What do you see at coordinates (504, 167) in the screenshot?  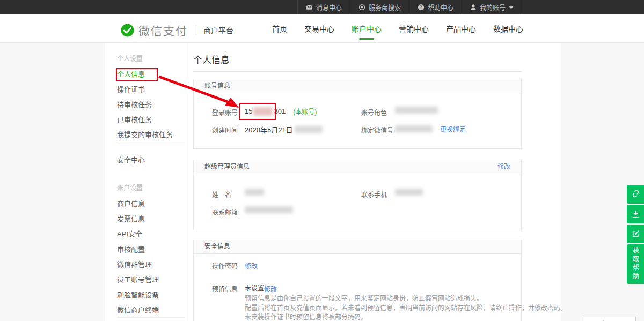 I see `admin-edit-link: 修改` at bounding box center [504, 167].